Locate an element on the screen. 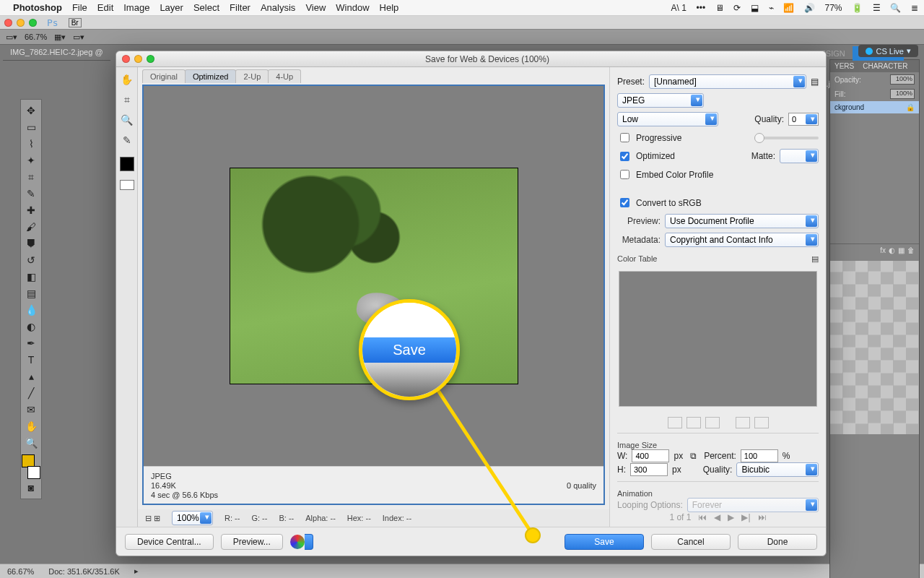  window-controls is located at coordinates (20, 23).